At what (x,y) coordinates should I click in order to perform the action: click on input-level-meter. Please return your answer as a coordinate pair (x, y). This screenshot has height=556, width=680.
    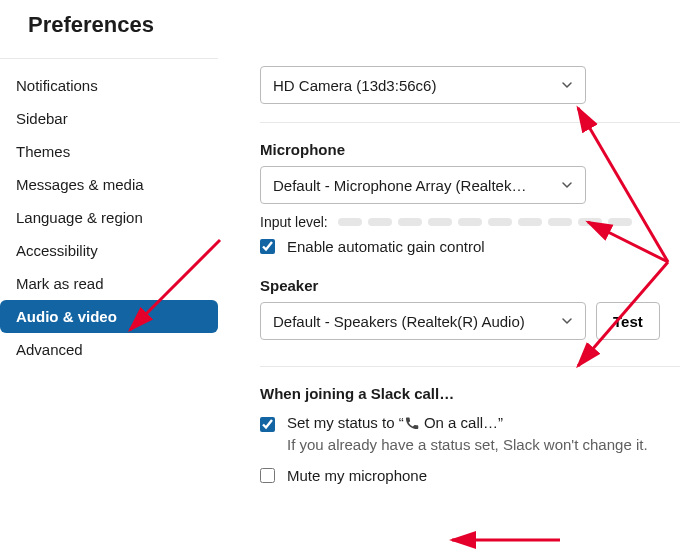
    Looking at the image, I should click on (485, 222).